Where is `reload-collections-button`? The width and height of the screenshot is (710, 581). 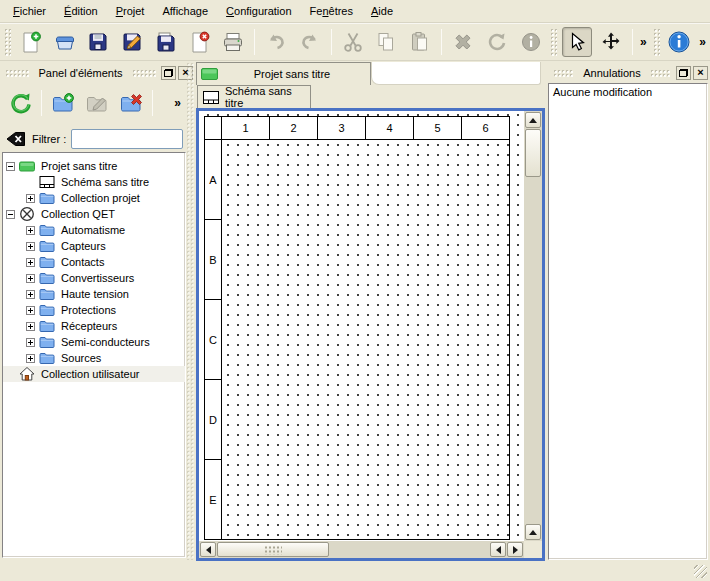 reload-collections-button is located at coordinates (20, 103).